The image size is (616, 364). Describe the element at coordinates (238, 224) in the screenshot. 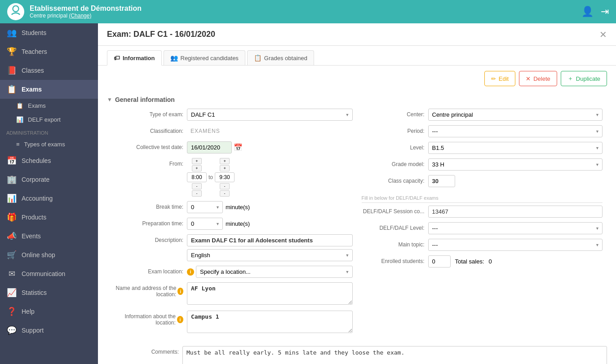

I see `preparation-time-unit: minute(s)` at that location.